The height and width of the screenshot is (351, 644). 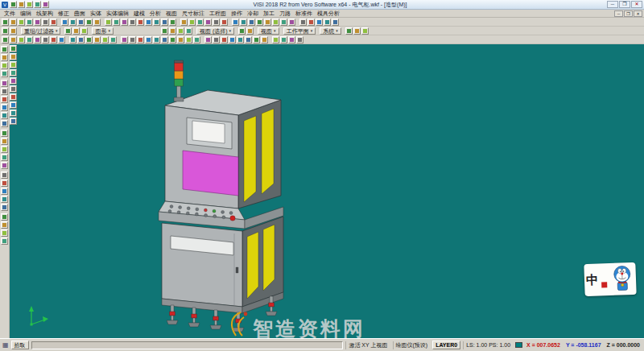 I want to click on menu-item: 模具分析, so click(x=328, y=14).